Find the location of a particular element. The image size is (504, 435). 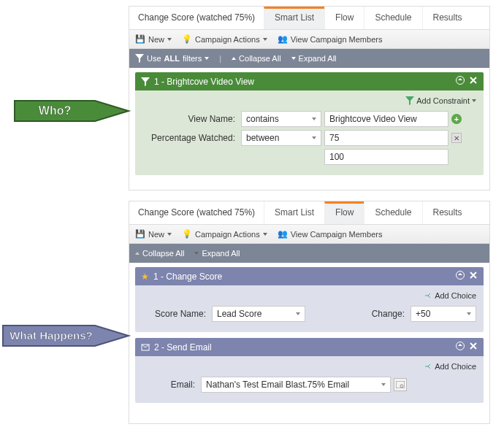

card-title: 1 - Change Score is located at coordinates (188, 277).